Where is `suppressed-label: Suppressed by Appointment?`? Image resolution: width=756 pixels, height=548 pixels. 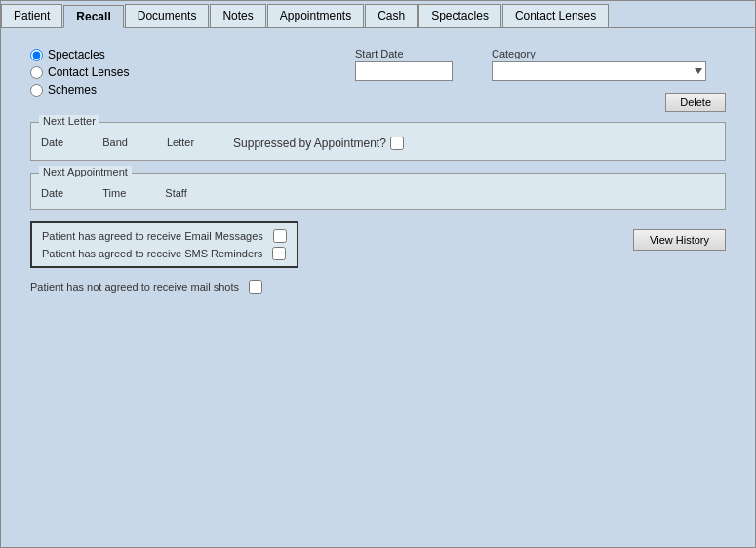 suppressed-label: Suppressed by Appointment? is located at coordinates (310, 143).